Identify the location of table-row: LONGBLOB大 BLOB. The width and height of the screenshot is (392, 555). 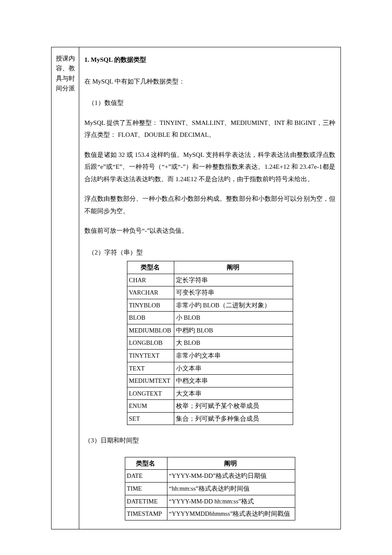
(210, 343).